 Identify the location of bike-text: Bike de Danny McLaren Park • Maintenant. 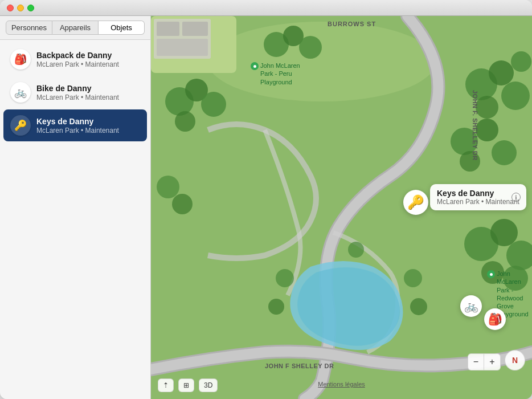
(88, 92).